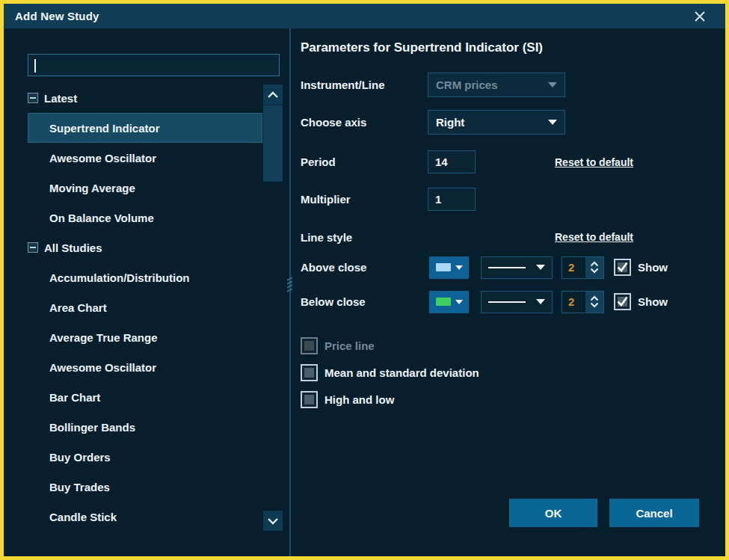  I want to click on axis-dropdown: Right, so click(496, 123).